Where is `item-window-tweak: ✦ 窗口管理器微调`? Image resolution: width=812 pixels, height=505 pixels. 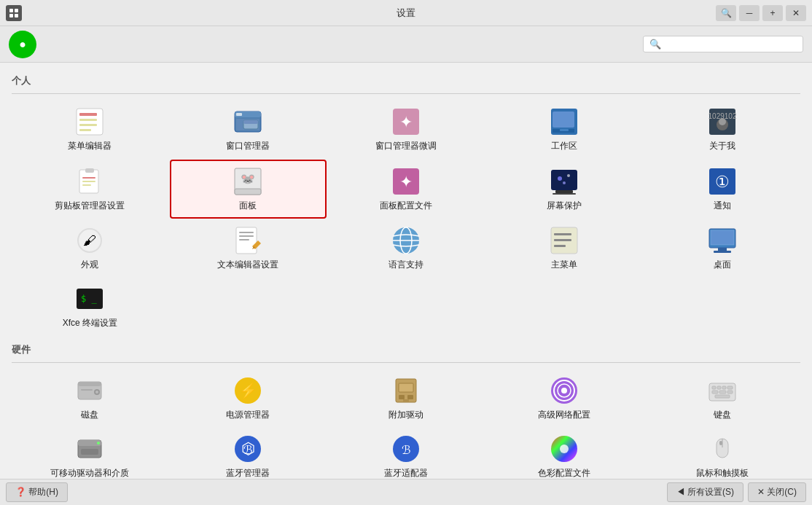 item-window-tweak: ✦ 窗口管理器微调 is located at coordinates (407, 130).